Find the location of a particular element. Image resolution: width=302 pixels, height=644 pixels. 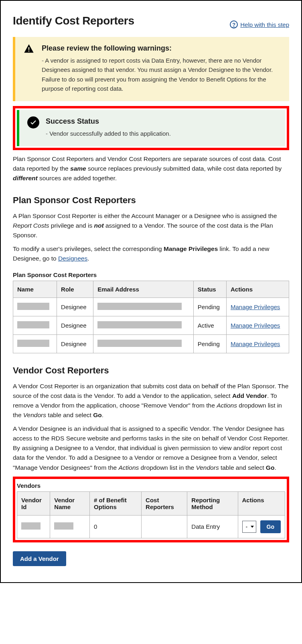

col-reporting-method: Reporting Method is located at coordinates (213, 503).